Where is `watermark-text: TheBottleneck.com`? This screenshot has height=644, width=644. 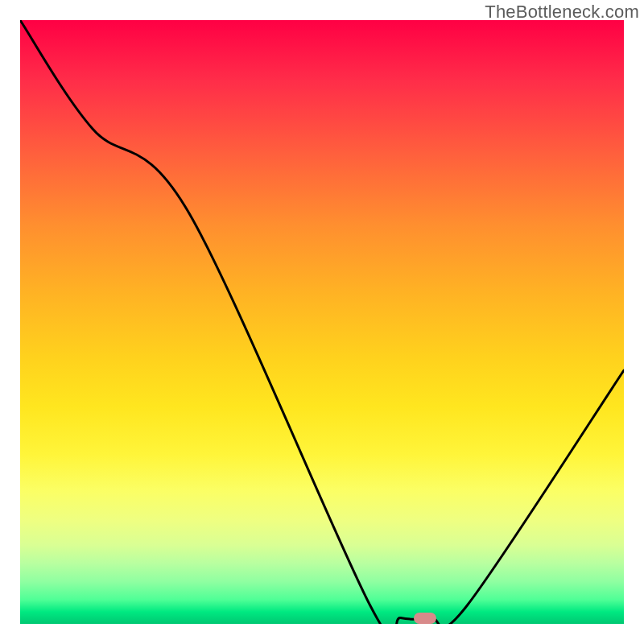
watermark-text: TheBottleneck.com is located at coordinates (562, 12).